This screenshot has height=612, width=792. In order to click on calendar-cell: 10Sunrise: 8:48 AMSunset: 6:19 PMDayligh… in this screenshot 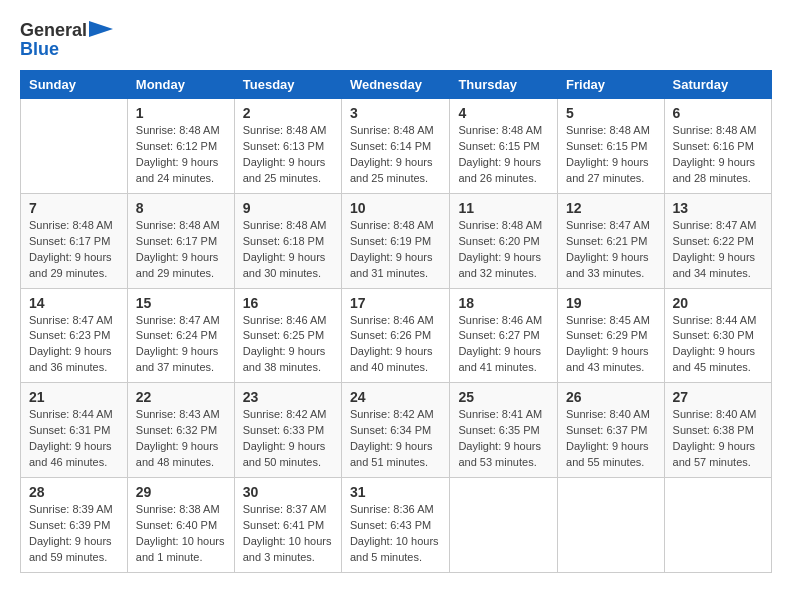, I will do `click(396, 240)`.